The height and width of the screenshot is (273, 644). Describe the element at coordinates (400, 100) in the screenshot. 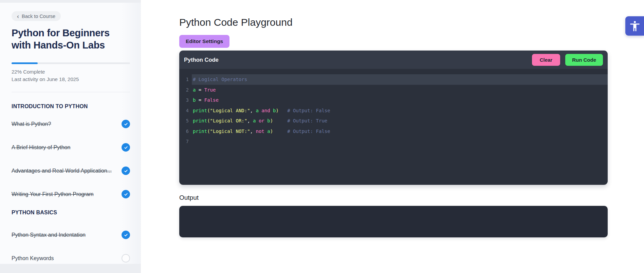

I see `line-content: b = False` at that location.